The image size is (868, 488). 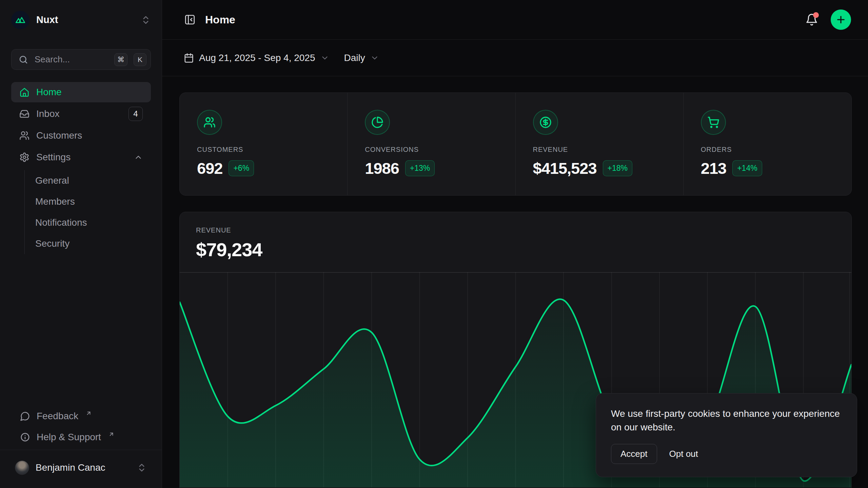 What do you see at coordinates (420, 168) in the screenshot?
I see `stat-delta-badge: +13%` at bounding box center [420, 168].